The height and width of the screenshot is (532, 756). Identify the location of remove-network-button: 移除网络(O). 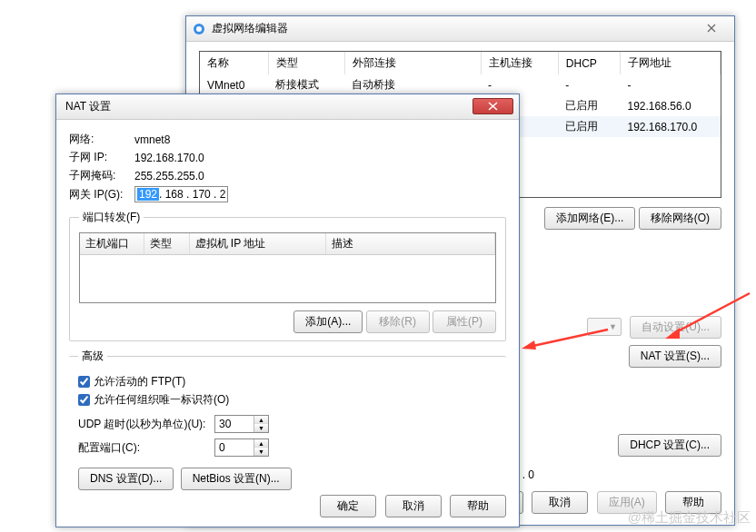
(680, 218).